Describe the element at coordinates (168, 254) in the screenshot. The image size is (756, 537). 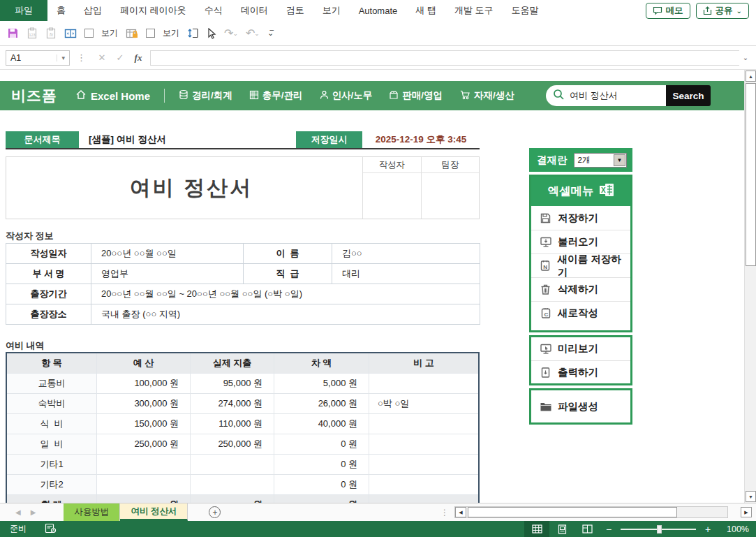
I see `info-value: 20○○년 ○○월 ○○일` at that location.